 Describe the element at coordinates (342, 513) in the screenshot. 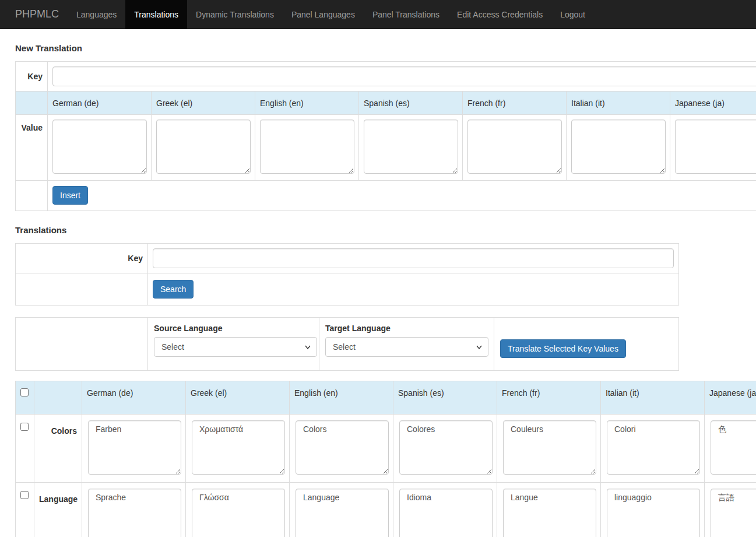

I see `value-textarea-en: Language` at that location.